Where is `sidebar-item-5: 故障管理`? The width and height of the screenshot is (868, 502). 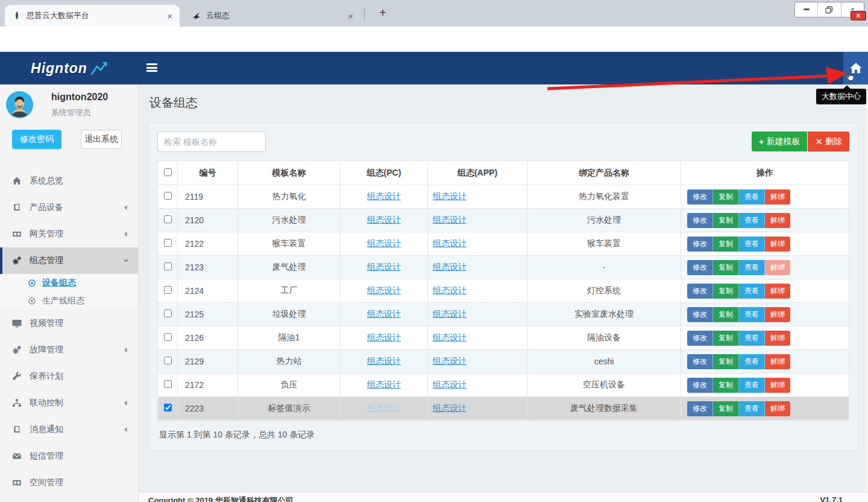 sidebar-item-5: 故障管理 is located at coordinates (69, 350).